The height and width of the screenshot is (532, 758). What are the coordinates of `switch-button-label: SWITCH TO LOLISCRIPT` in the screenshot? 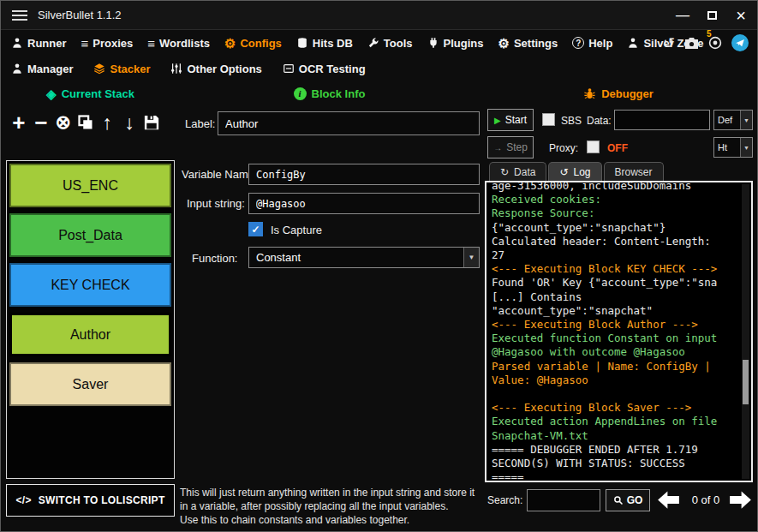 It's located at (102, 500).